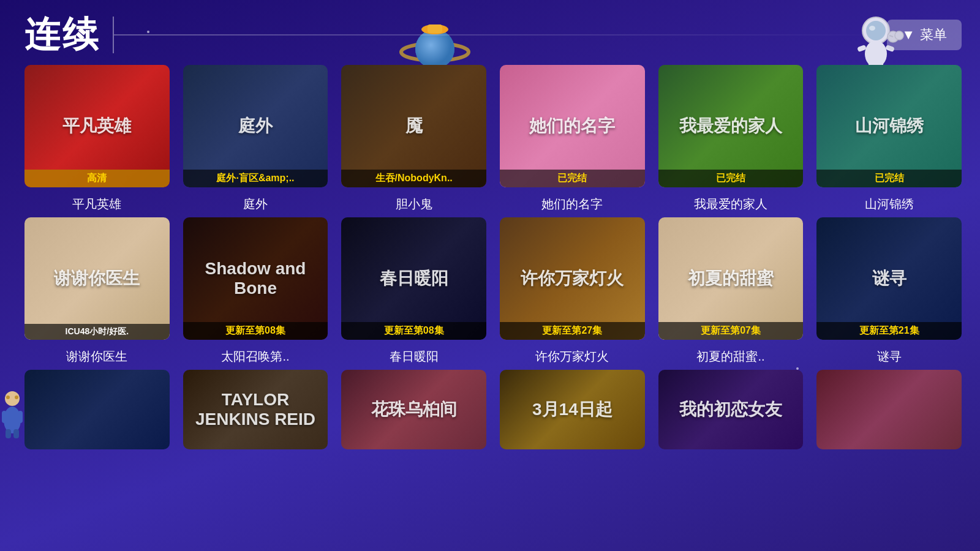 The image size is (980, 551). What do you see at coordinates (889, 126) in the screenshot?
I see `card-inner-text-shanhe: 山河锦绣` at bounding box center [889, 126].